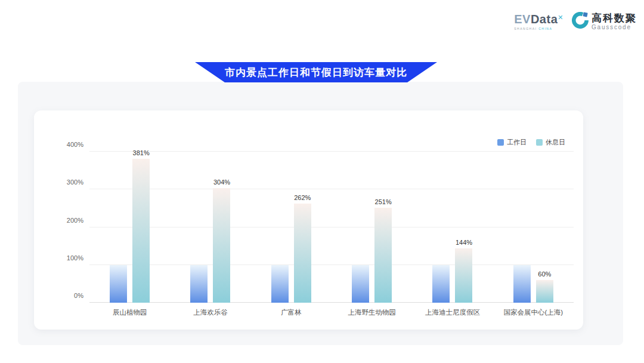  Describe the element at coordinates (130, 227) in the screenshot. I see `bar-group: 381%辰山植物园` at that location.